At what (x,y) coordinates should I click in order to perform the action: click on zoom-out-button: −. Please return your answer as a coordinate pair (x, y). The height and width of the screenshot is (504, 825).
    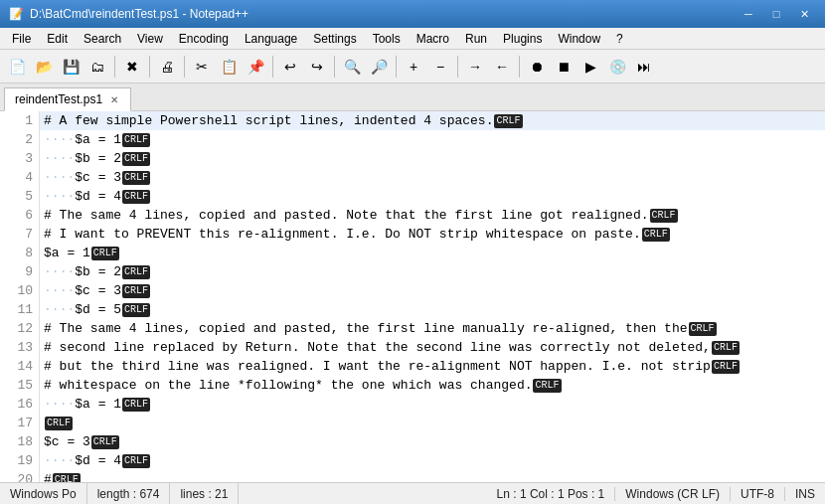
    Looking at the image, I should click on (440, 67).